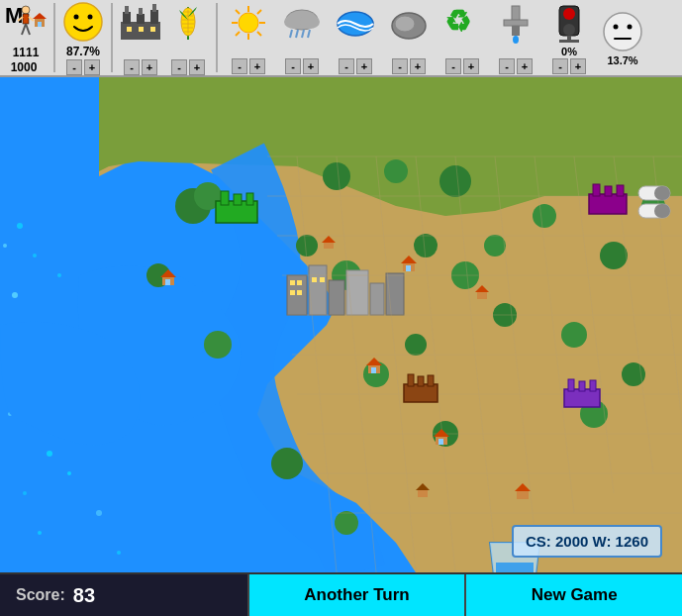 The width and height of the screenshot is (682, 616). Describe the element at coordinates (525, 66) in the screenshot. I see `pipe-plus: +` at that location.